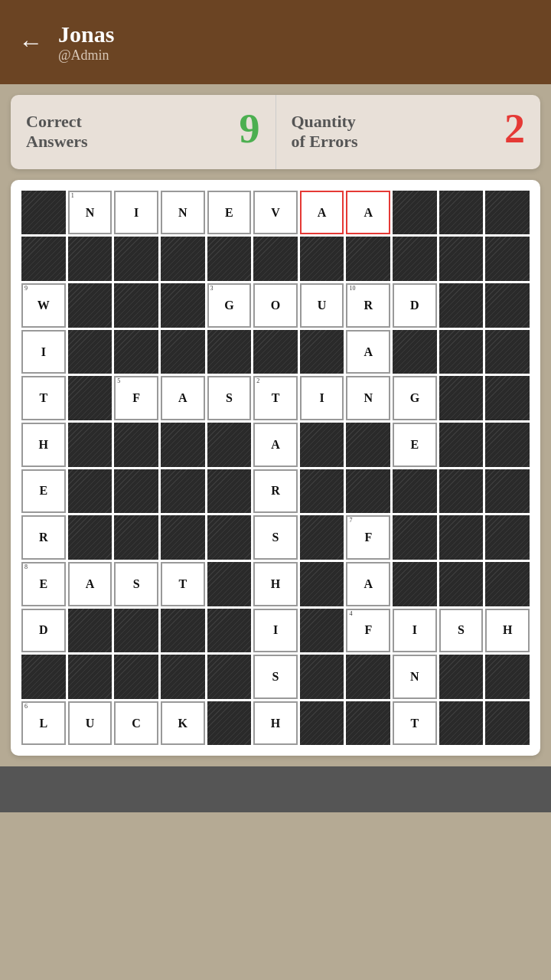 This screenshot has height=980, width=551. What do you see at coordinates (230, 305) in the screenshot?
I see `cell: 3G` at bounding box center [230, 305].